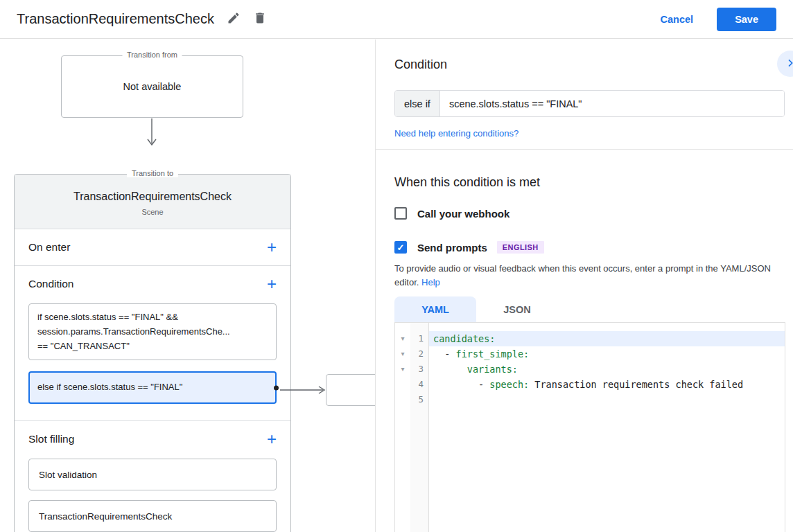  I want to click on line-number-gutter: 1 2 3 4 5, so click(420, 427).